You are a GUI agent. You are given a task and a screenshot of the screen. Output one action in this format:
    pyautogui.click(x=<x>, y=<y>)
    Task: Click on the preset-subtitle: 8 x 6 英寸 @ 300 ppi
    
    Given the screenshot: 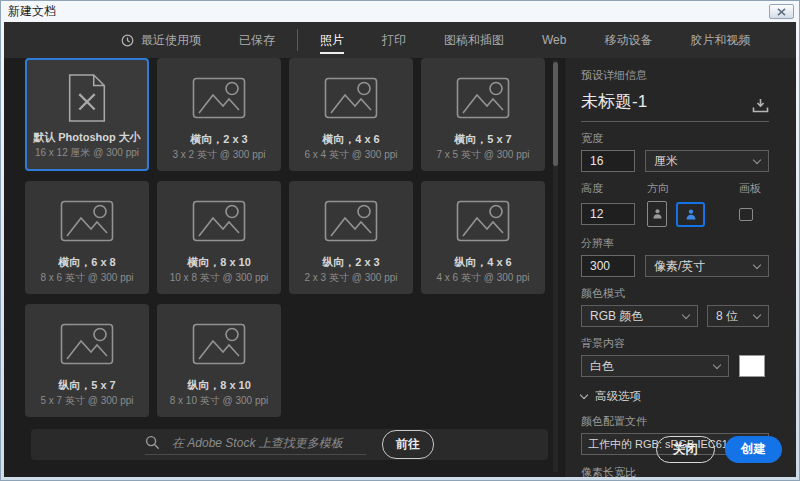 What is the action you would take?
    pyautogui.click(x=88, y=278)
    